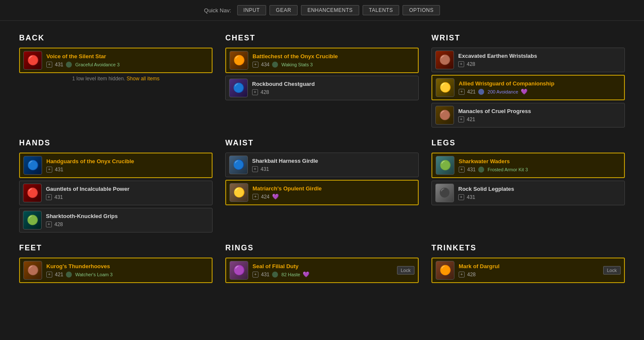 The height and width of the screenshot is (340, 644). I want to click on trinkets-item-0-lock: Lock, so click(612, 270).